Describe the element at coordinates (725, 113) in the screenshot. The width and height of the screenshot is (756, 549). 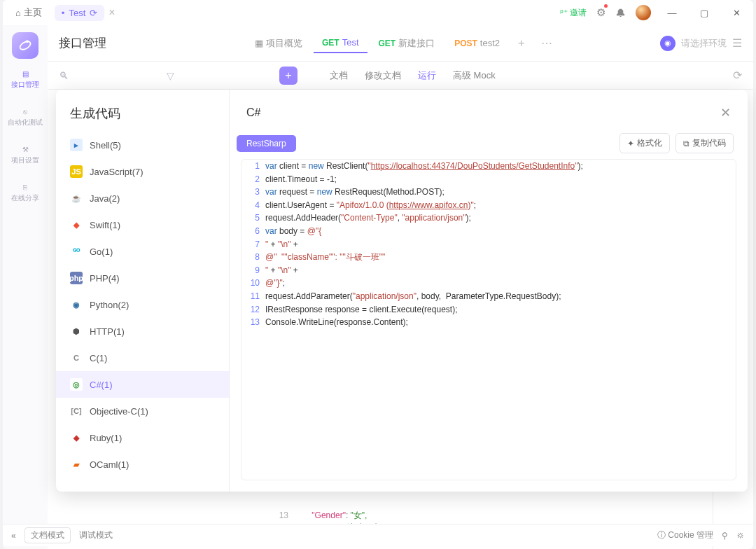
I see `close-modal-button: ✕` at that location.